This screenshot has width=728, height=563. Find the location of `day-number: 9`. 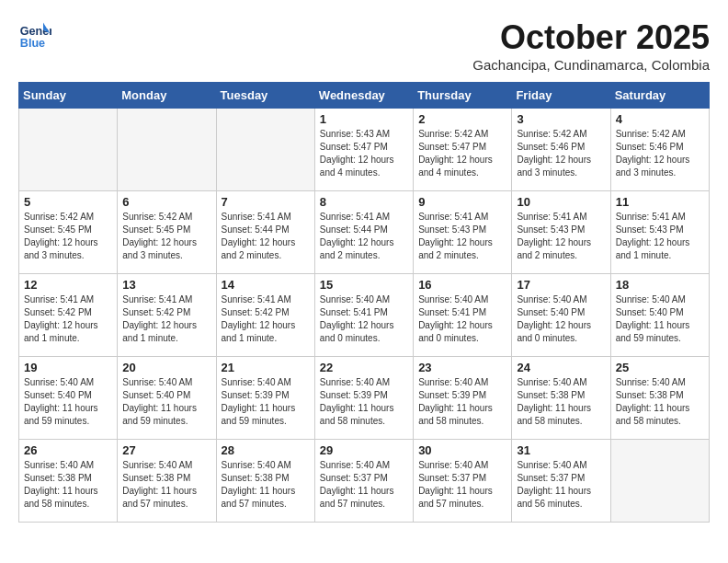

day-number: 9 is located at coordinates (462, 202).